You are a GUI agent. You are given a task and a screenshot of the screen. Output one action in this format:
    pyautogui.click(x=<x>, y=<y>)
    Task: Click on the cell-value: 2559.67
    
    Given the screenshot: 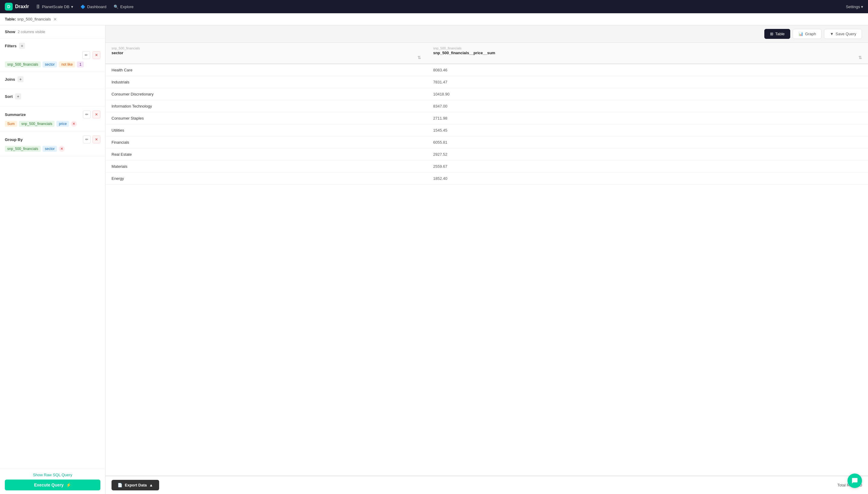 What is the action you would take?
    pyautogui.click(x=648, y=167)
    